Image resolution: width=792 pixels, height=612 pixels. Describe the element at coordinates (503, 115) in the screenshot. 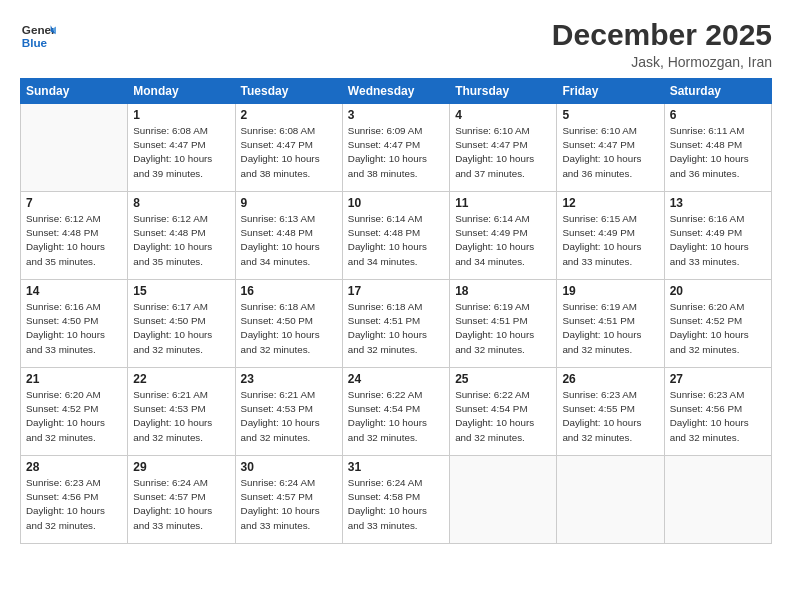

I see `day-number: 4` at that location.